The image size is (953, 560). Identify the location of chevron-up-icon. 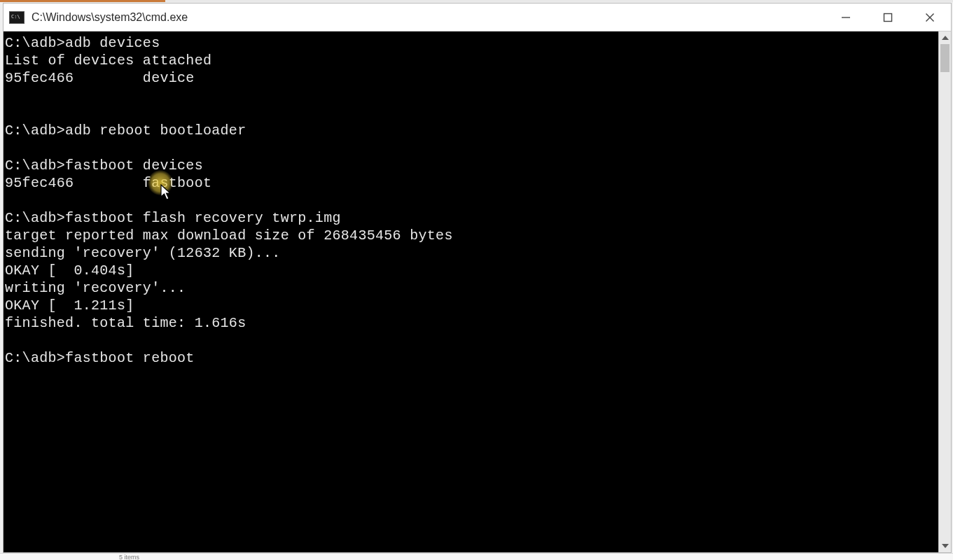
(945, 38).